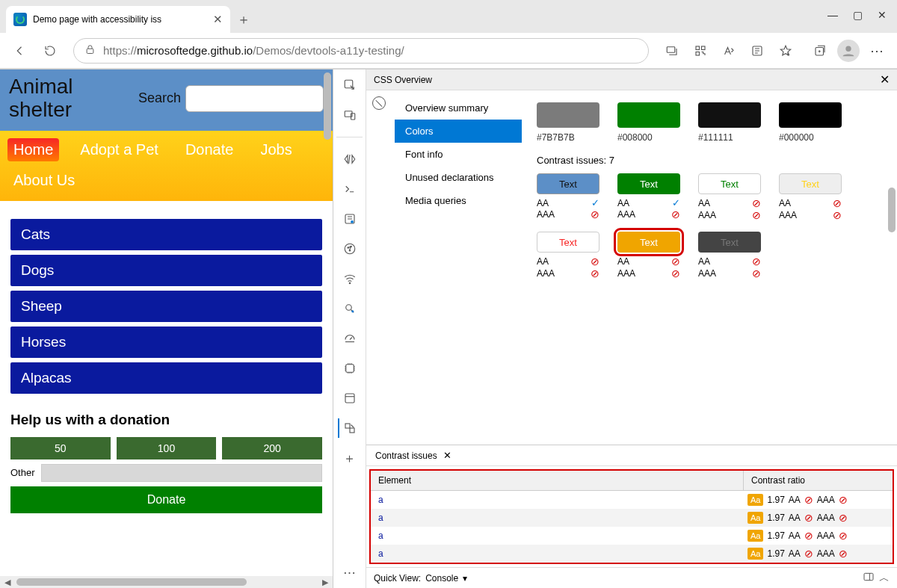 The width and height of the screenshot is (897, 588). Describe the element at coordinates (167, 448) in the screenshot. I see `preset-100: 100` at that location.